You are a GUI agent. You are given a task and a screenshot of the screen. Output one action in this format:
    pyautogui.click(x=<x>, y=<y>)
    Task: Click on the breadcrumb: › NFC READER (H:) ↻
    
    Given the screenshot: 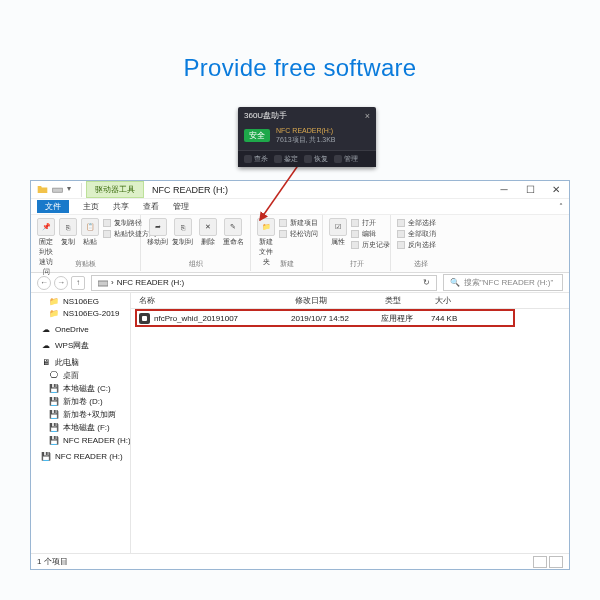 What is the action you would take?
    pyautogui.click(x=264, y=283)
    